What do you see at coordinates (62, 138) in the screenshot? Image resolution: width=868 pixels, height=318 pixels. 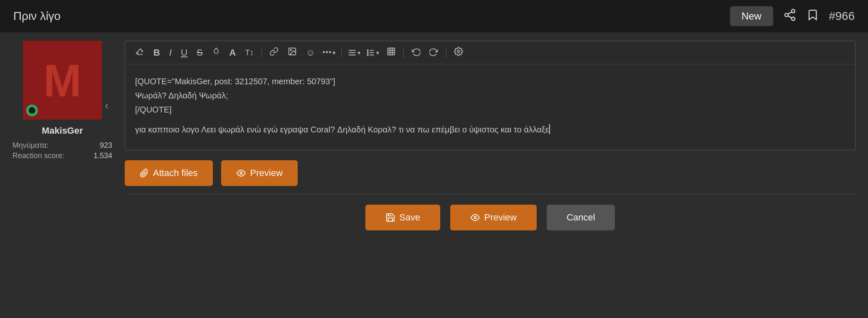 I see `sidebar: M MakisGer Μηνύματα: 923 Reaction score:…` at bounding box center [62, 138].